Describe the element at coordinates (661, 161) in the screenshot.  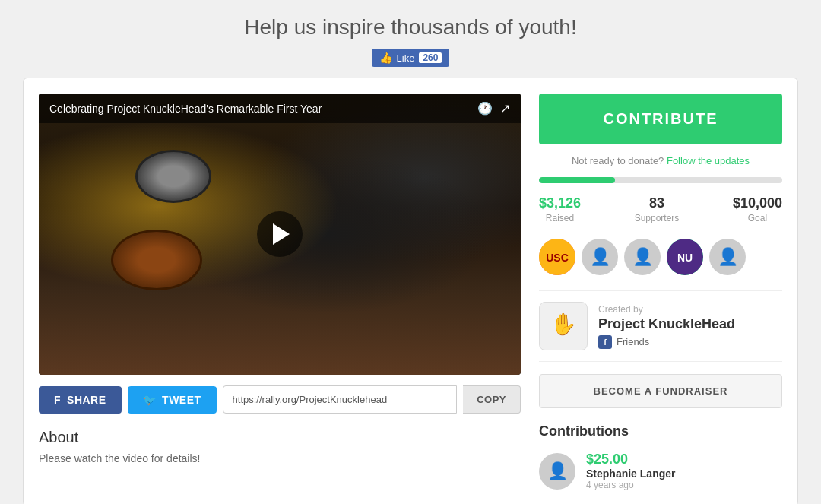
I see `not-ready-text: Not ready to donate? Follow the updates` at that location.